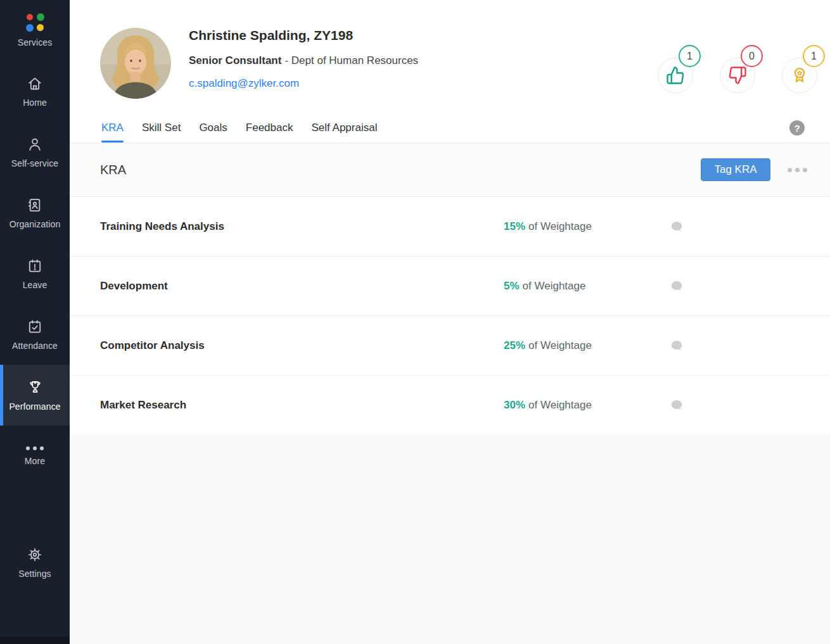  Describe the element at coordinates (344, 128) in the screenshot. I see `tab-self-appraisal: Self Appraisal` at that location.